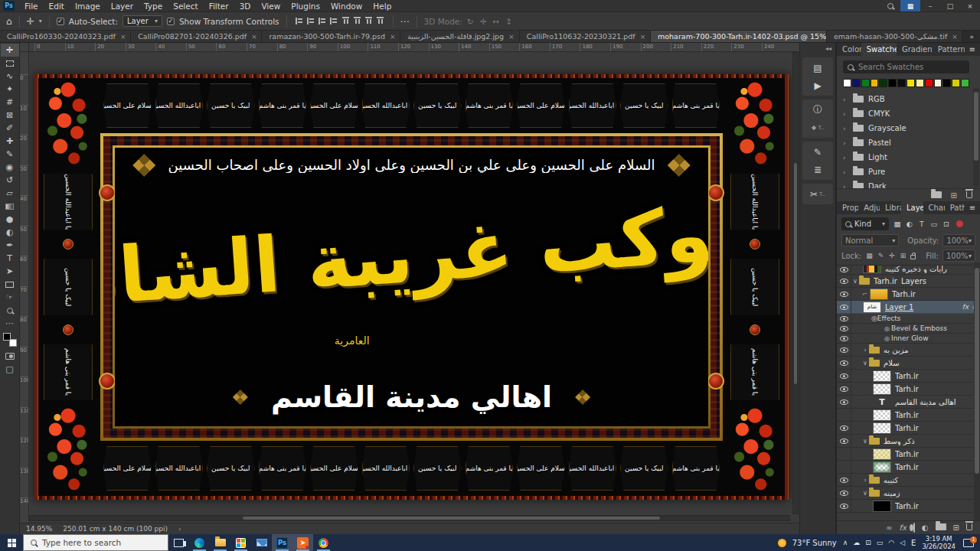 Image resolution: width=980 pixels, height=551 pixels. I want to click on gradient-tool, so click(10, 207).